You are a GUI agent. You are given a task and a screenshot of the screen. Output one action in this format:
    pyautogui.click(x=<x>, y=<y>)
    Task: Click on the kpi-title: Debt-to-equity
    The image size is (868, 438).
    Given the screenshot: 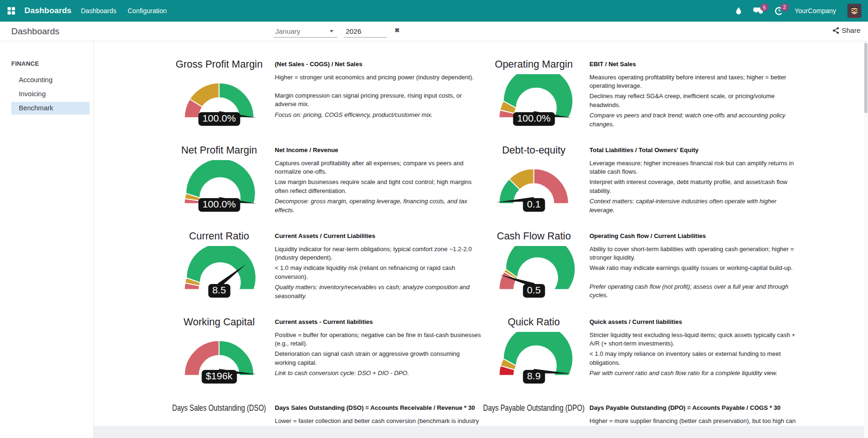 What is the action you would take?
    pyautogui.click(x=534, y=150)
    